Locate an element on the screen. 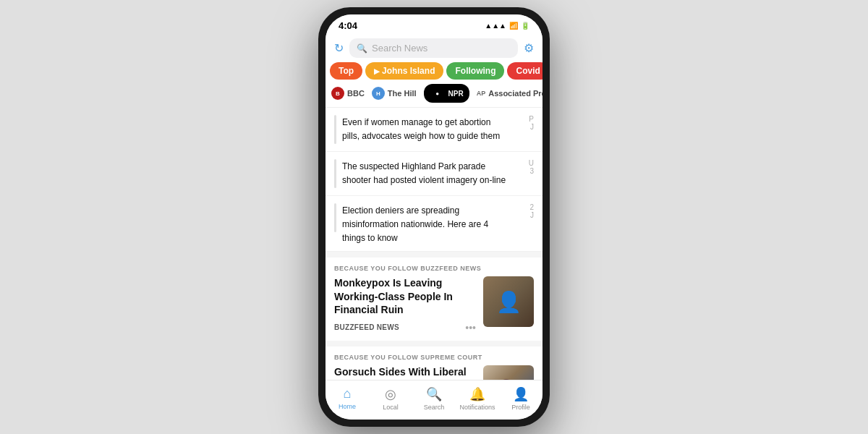 The image size is (868, 434). nav-notifications-label: Notifications is located at coordinates (477, 407).